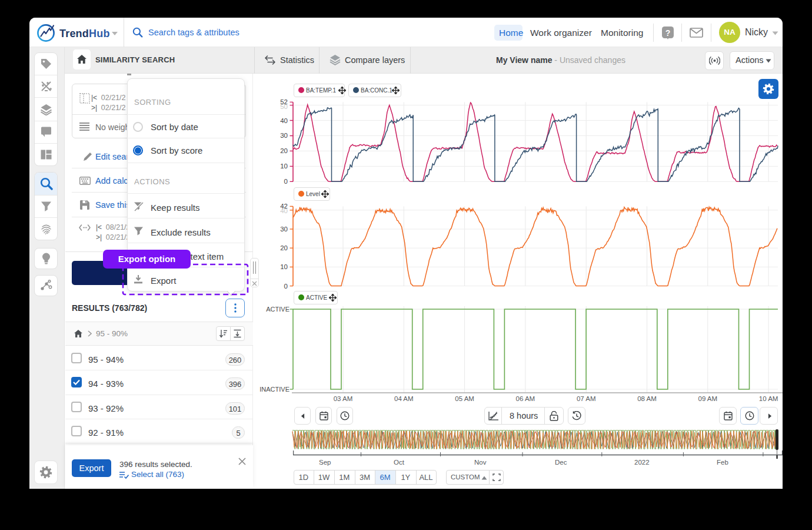 The height and width of the screenshot is (530, 812). What do you see at coordinates (586, 399) in the screenshot?
I see `svg-text: 07 AM` at bounding box center [586, 399].